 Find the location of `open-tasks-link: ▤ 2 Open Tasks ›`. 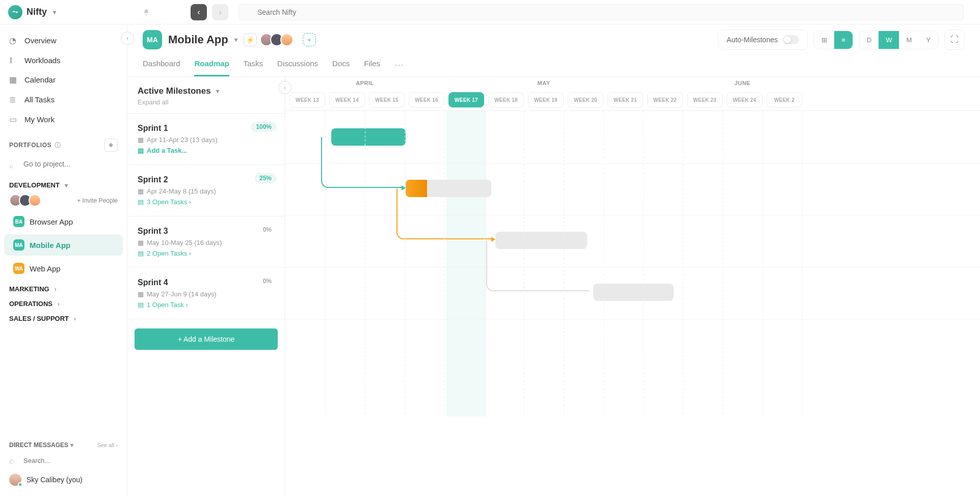

open-tasks-link: ▤ 2 Open Tasks › is located at coordinates (206, 254).